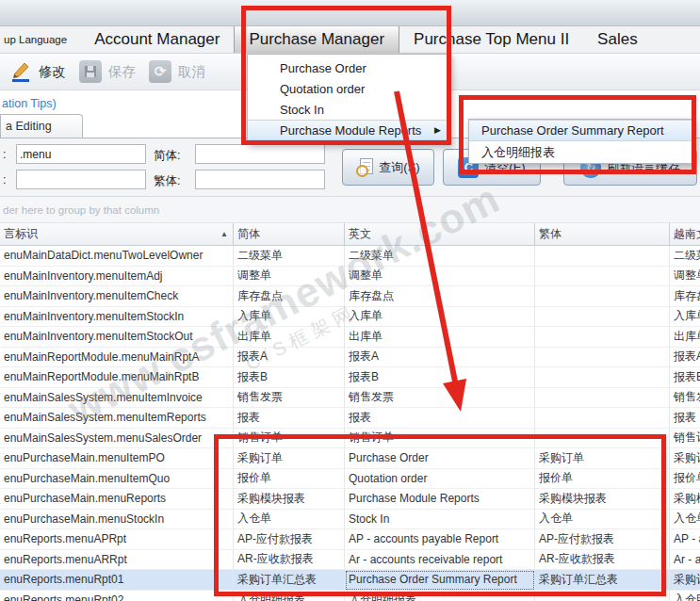  What do you see at coordinates (117, 499) in the screenshot?
I see `table-cell: enuPurchaseMain.menuReports` at bounding box center [117, 499].